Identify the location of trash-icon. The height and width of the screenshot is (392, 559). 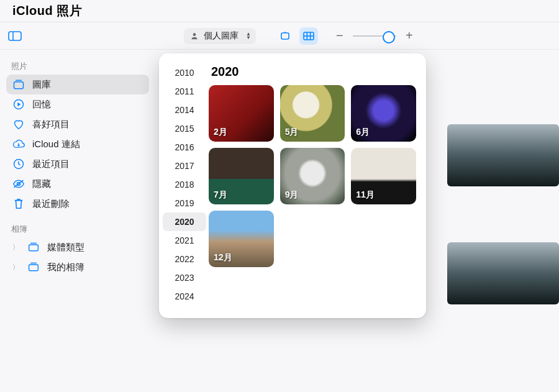
(19, 204).